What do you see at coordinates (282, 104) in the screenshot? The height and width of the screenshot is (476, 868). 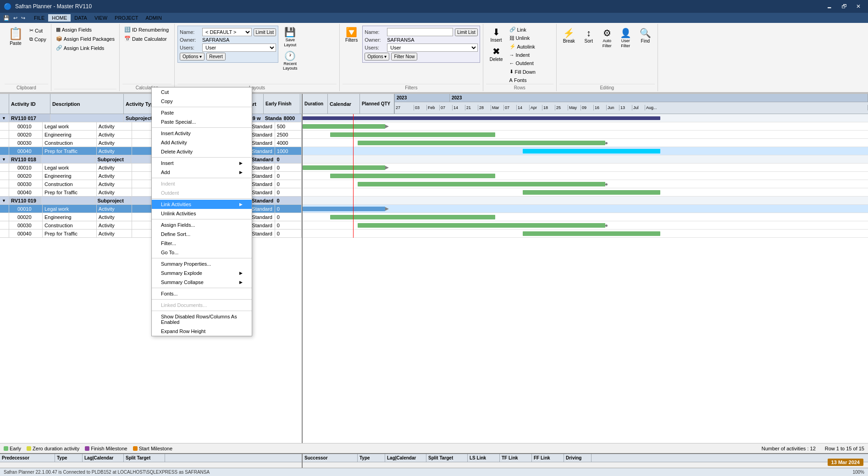 I see `earlyfinish-col-header: Early Finish` at bounding box center [282, 104].